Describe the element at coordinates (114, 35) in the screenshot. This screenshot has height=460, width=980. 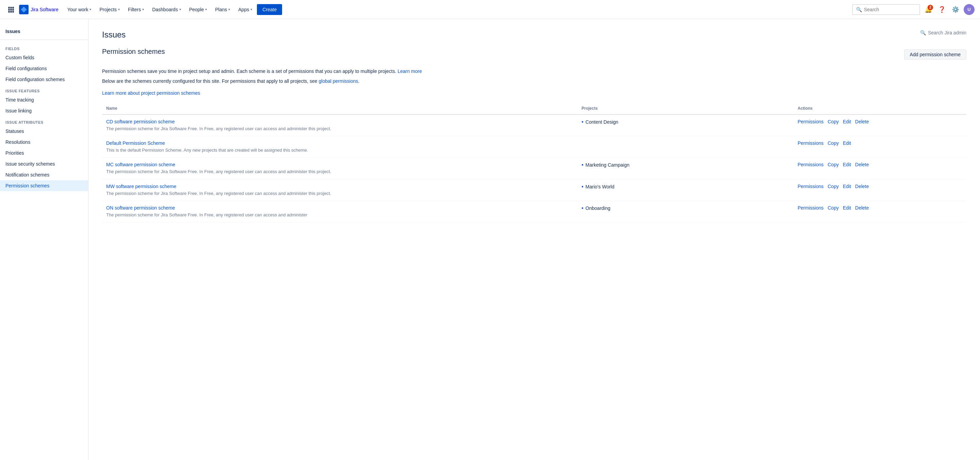
I see `page-title: Issues` at that location.